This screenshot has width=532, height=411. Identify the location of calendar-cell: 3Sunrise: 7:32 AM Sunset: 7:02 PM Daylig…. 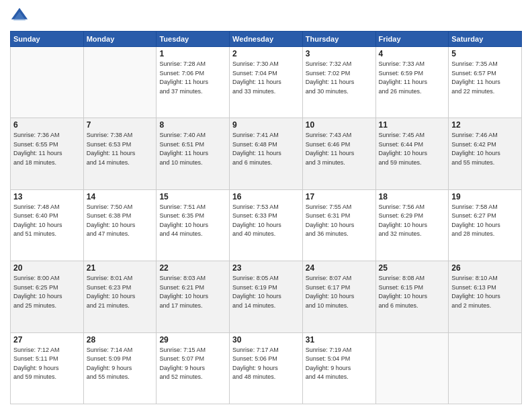
(339, 83).